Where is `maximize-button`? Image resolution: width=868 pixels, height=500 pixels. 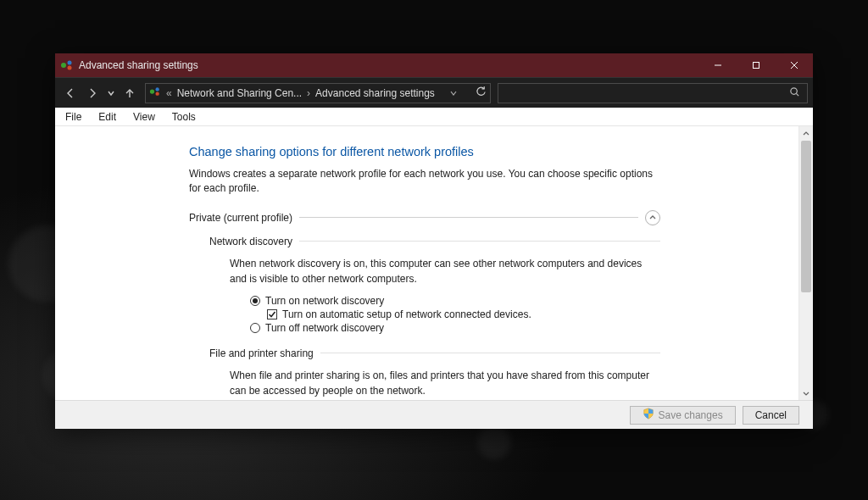
maximize-button is located at coordinates (756, 65).